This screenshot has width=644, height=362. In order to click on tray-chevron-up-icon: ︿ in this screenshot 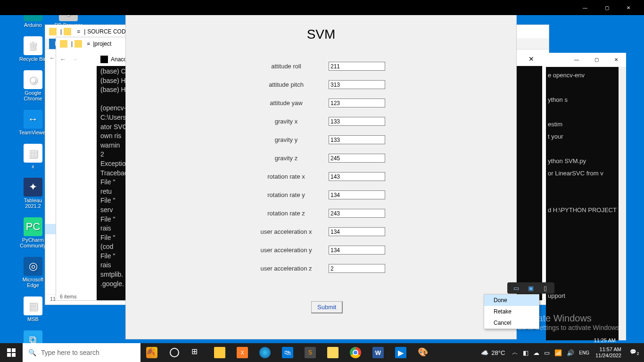, I will do `click(515, 353)`.